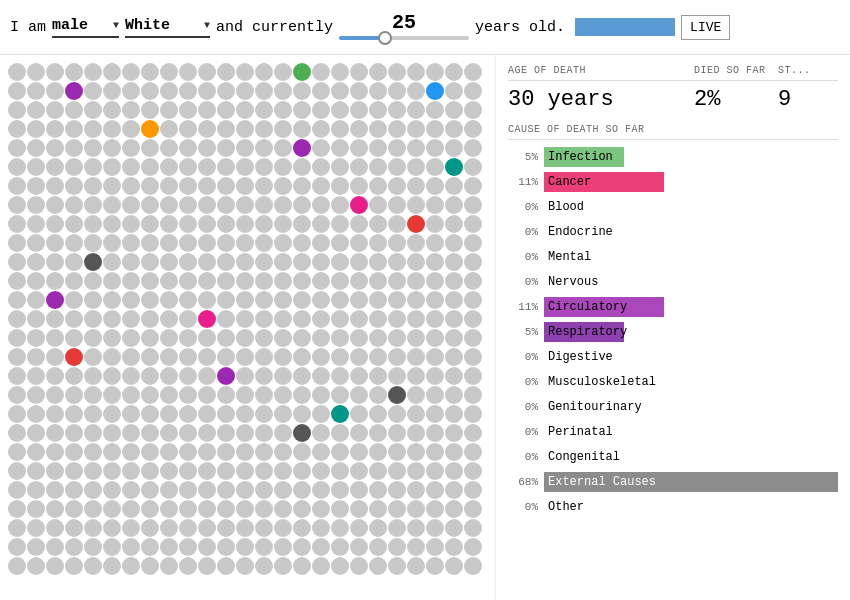  Describe the element at coordinates (673, 257) in the screenshot. I see `cause-row: 0%Mental` at that location.